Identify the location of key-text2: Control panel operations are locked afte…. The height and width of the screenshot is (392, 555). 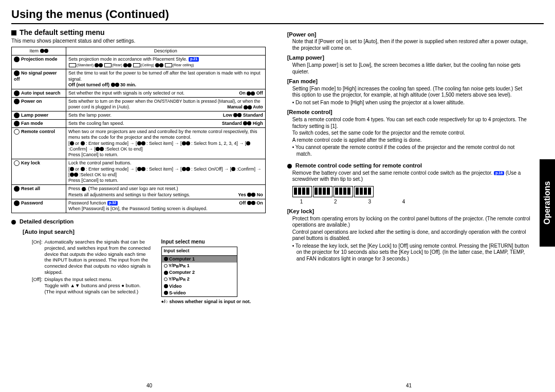
(409, 235).